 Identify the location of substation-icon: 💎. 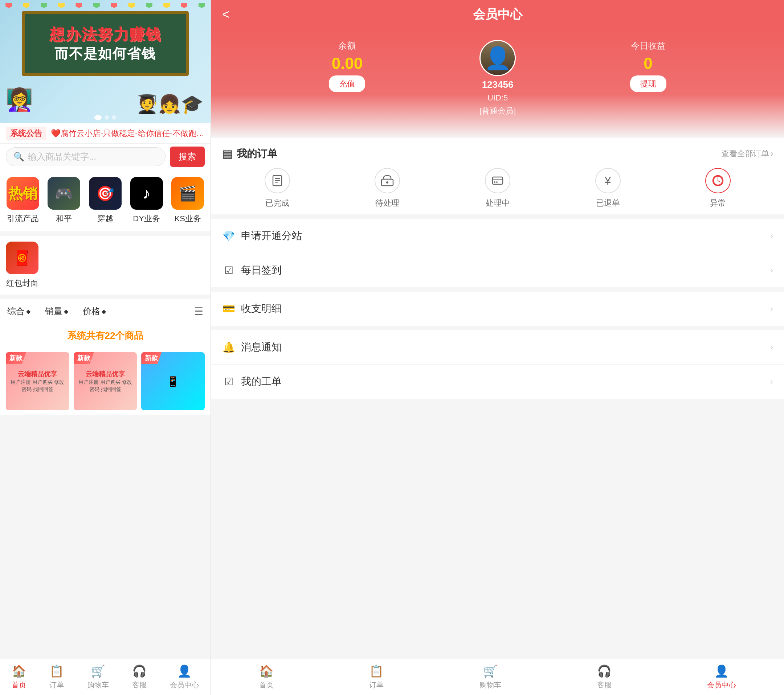
(229, 236).